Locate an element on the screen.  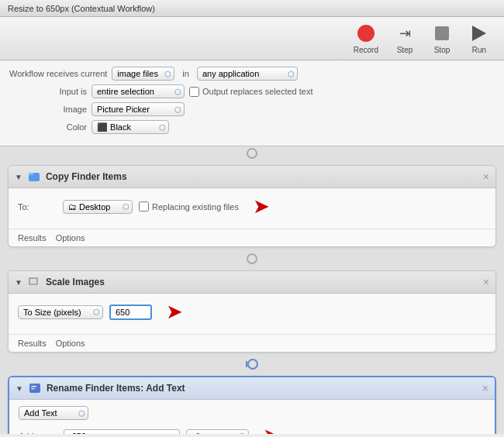
copy-finder-tabs: Results Options is located at coordinates (252, 237).